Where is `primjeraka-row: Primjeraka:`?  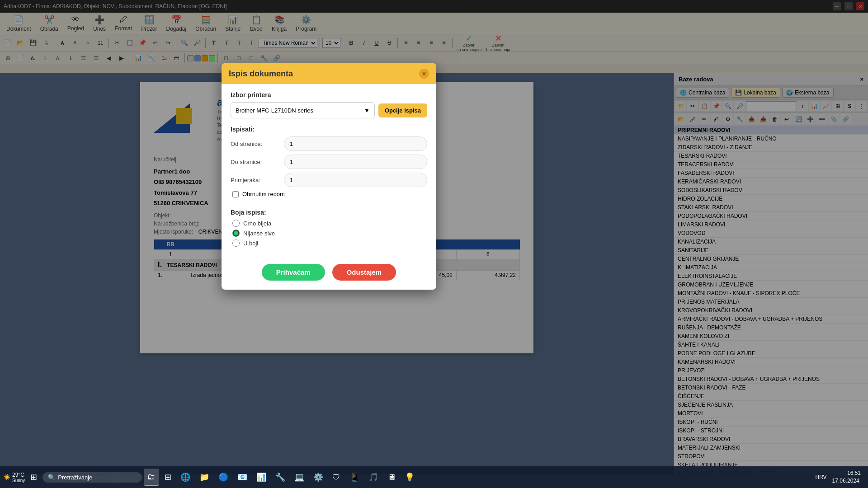
primjeraka-row: Primjeraka: is located at coordinates (329, 180).